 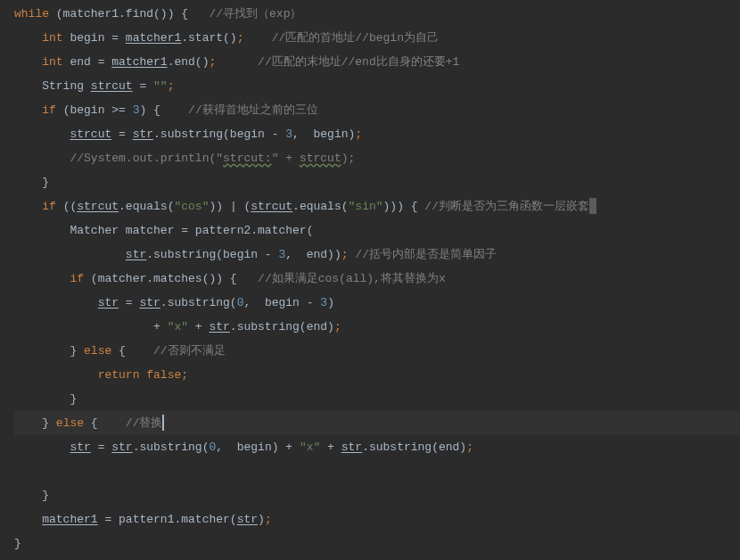 I want to click on code-token: String, so click(x=66, y=86).